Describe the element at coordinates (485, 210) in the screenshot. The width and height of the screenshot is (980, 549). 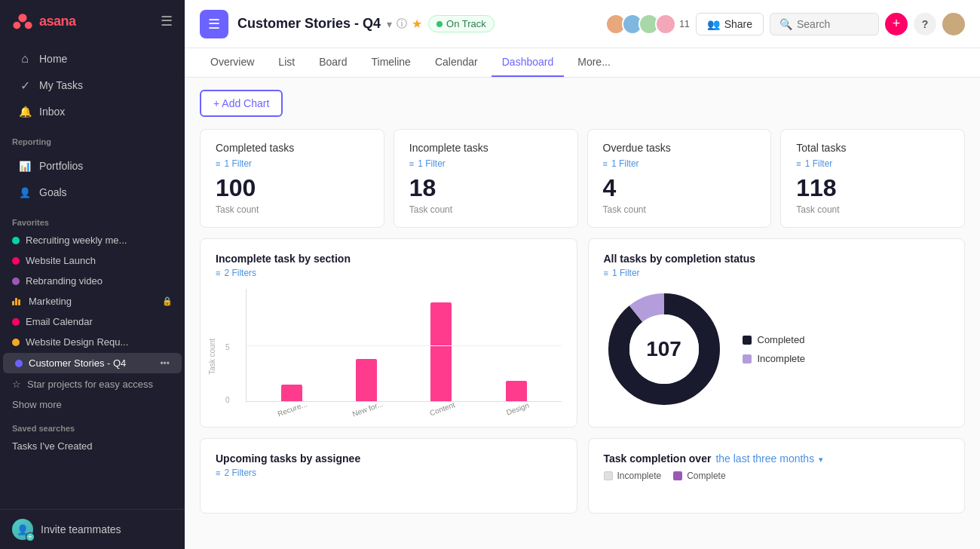
I see `incomplete-sublabel: Task count` at that location.